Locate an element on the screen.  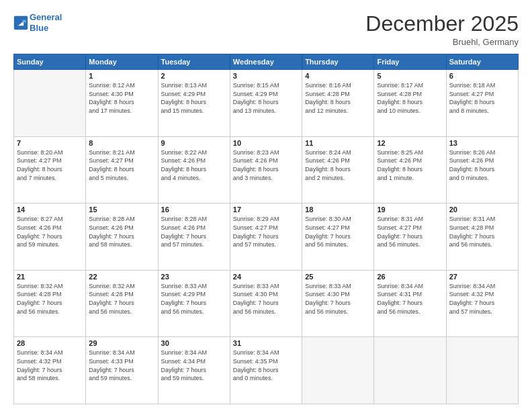
calendar-header-row: SundayMondayTuesdayWednesdayThursdayFrid… is located at coordinates (266, 62).